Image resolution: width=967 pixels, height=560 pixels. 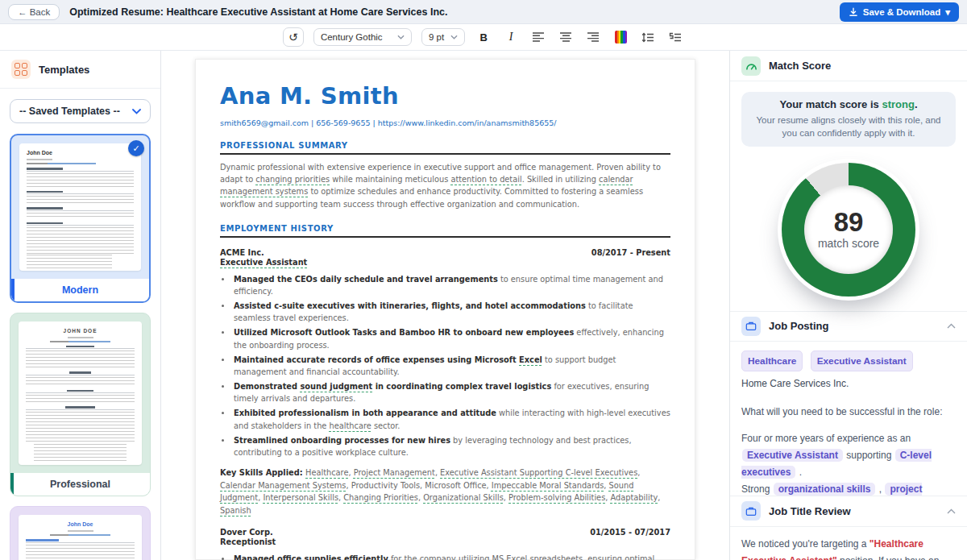 What do you see at coordinates (631, 253) in the screenshot?
I see `job-dates: 08/2017 - Present` at bounding box center [631, 253].